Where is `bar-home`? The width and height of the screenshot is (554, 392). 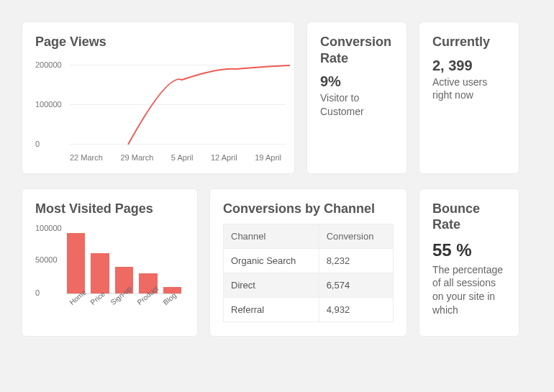
bar-home is located at coordinates (76, 263).